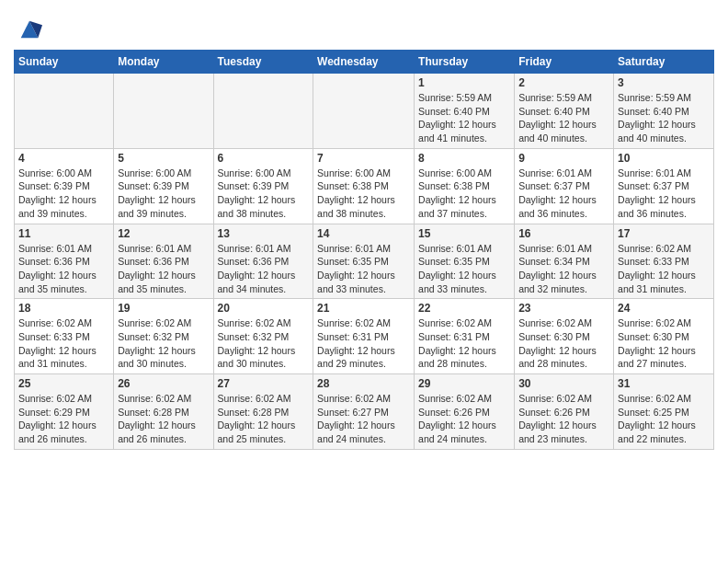  What do you see at coordinates (64, 158) in the screenshot?
I see `day-number: 4` at bounding box center [64, 158].